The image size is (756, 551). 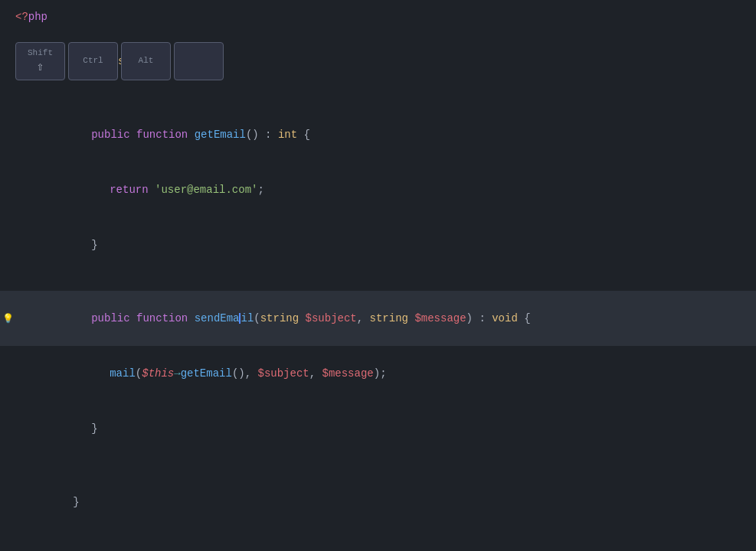 I want to click on line-content: class EmailSender {, so click(x=106, y=549).